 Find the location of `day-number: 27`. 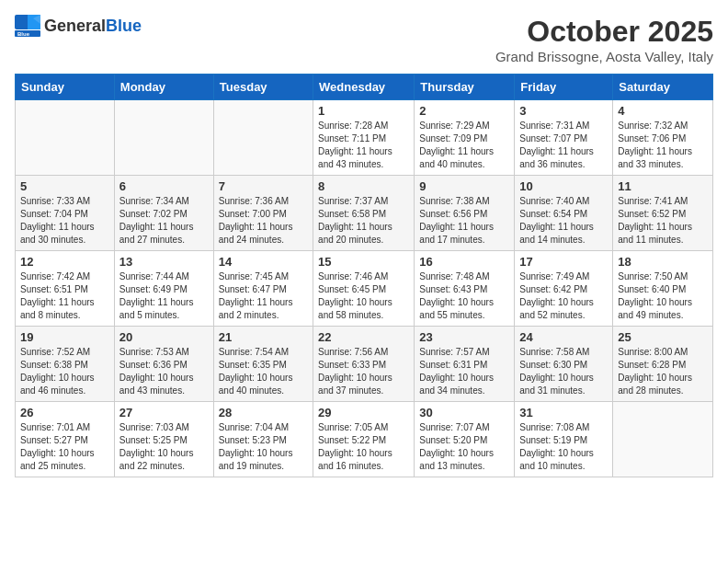

day-number: 27 is located at coordinates (164, 412).